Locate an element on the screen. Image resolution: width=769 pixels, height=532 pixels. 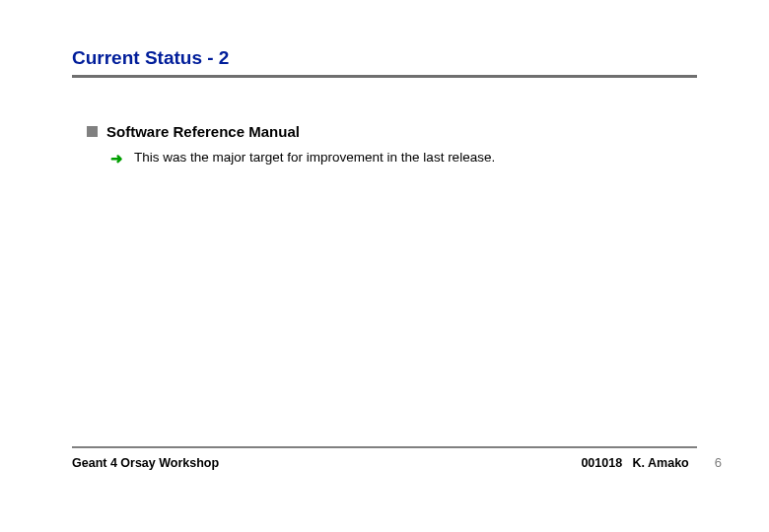
arrow-right-icon: ➜ is located at coordinates (116, 158).